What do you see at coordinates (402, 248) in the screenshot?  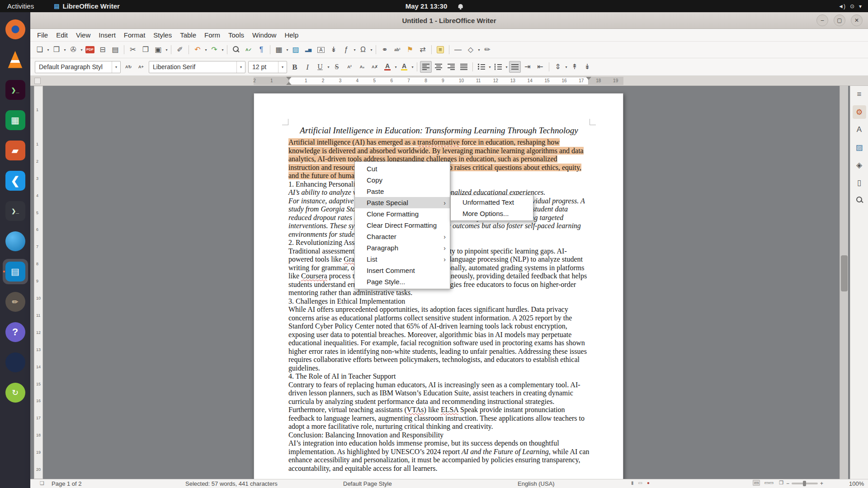 I see `context-menu-paragraph: Paragraph ›` at bounding box center [402, 248].